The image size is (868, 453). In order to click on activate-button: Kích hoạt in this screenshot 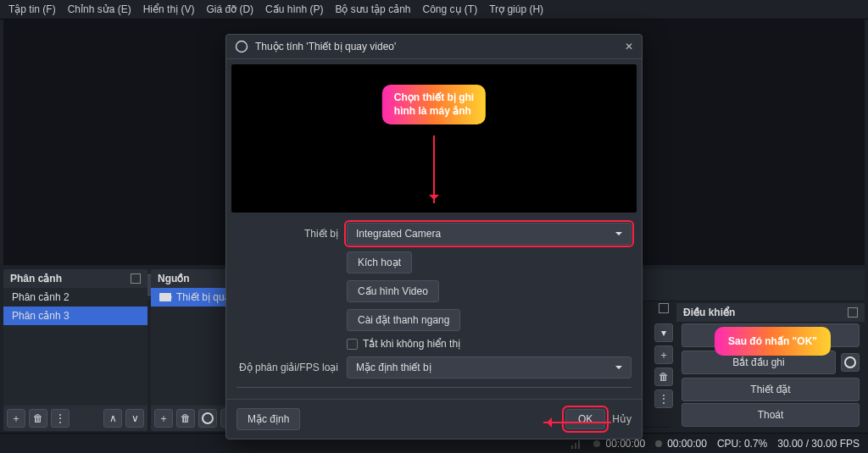, I will do `click(380, 262)`.